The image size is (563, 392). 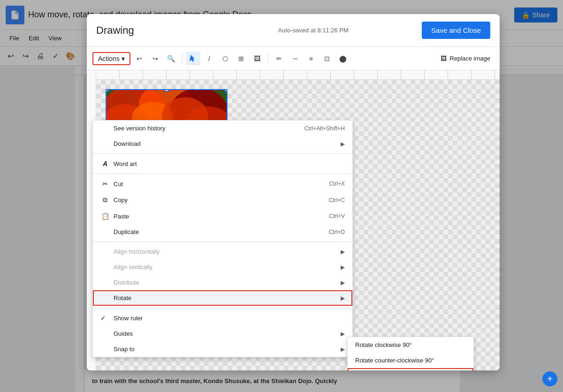 I want to click on align-h-arrow-icon: ▶, so click(x=342, y=252).